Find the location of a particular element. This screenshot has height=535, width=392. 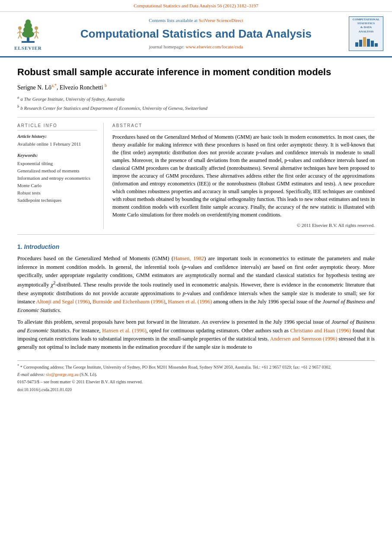

intro-heading: 1. Introduction is located at coordinates (196, 247).